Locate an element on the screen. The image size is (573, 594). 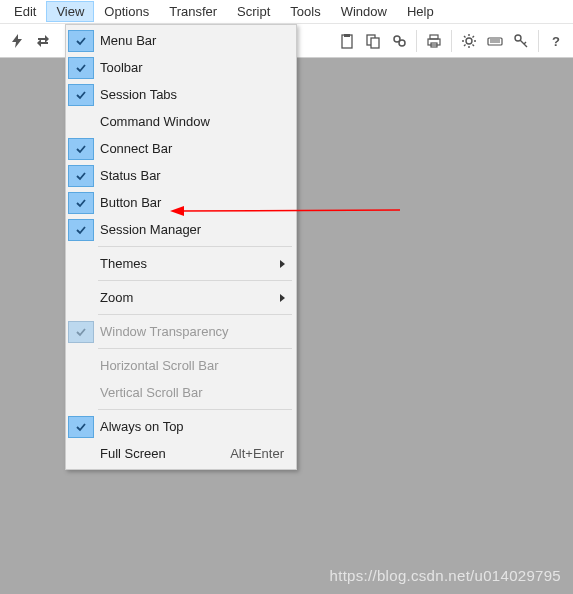
help-icon: ? is located at coordinates (556, 41).